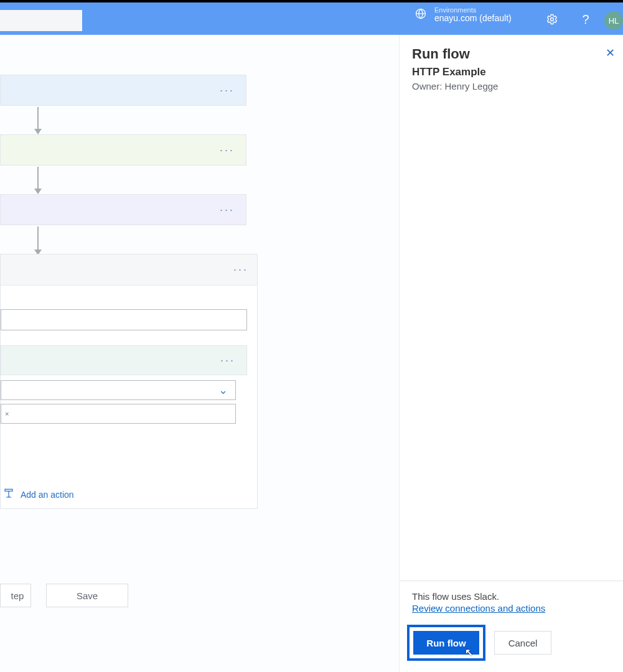  I want to click on save-button: Save, so click(87, 595).